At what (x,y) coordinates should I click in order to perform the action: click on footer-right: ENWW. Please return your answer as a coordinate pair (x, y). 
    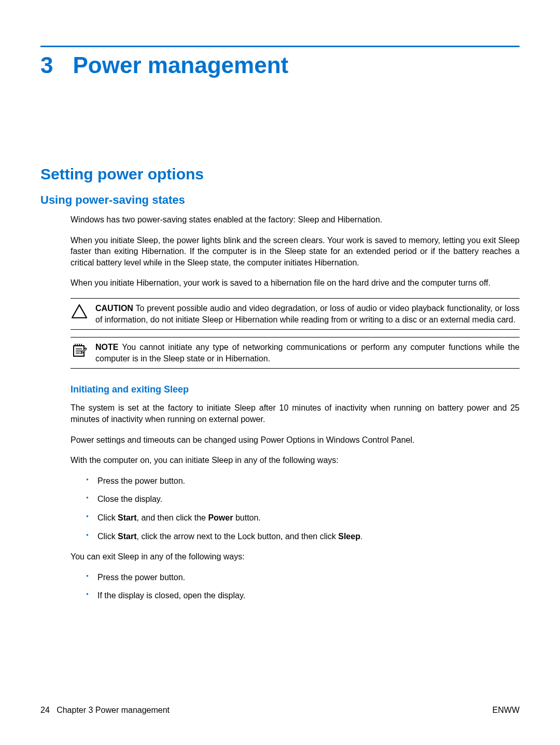
    Looking at the image, I should click on (506, 710).